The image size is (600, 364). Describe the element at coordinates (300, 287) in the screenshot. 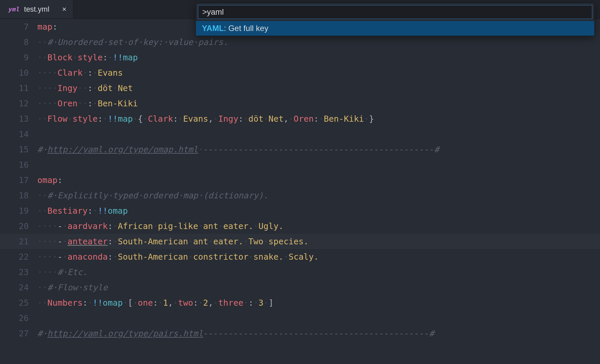

I see `code-line: 24··#·Flow·style` at that location.